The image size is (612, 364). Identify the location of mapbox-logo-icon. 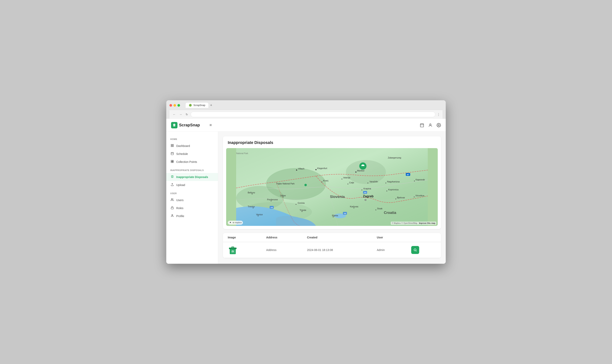
(230, 222).